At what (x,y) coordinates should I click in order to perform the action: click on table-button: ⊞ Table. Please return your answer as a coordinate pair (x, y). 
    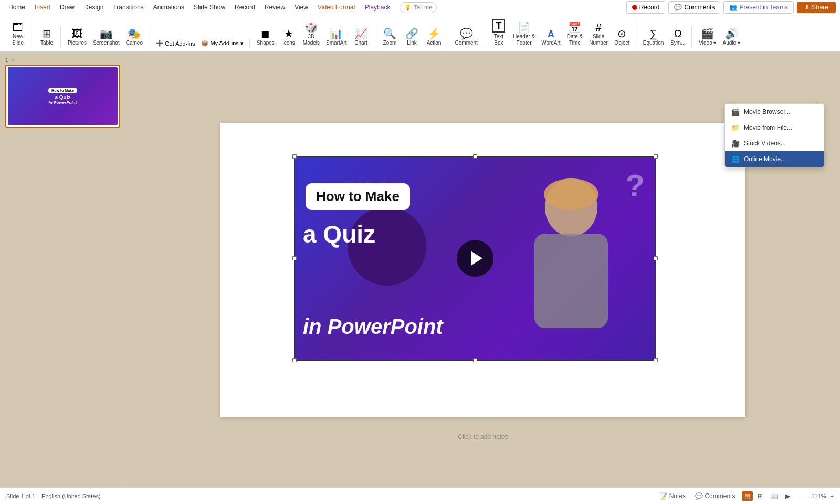
    Looking at the image, I should click on (47, 37).